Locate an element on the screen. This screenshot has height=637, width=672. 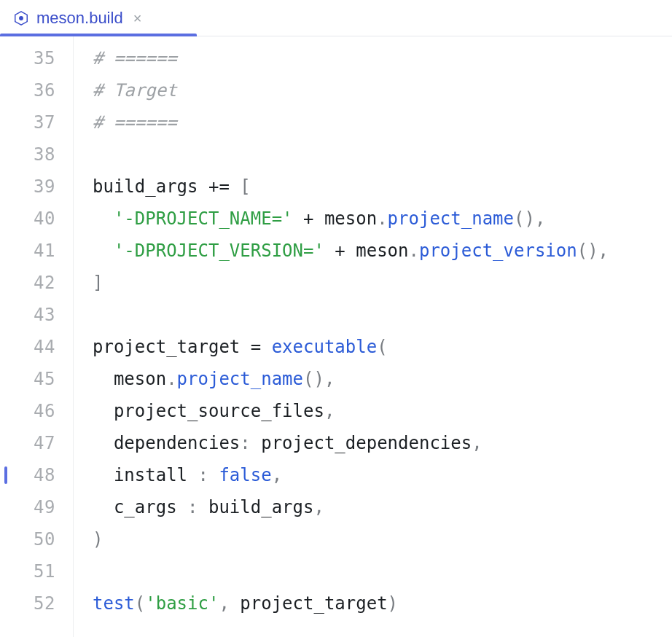
line-number: 35 is located at coordinates (28, 58).